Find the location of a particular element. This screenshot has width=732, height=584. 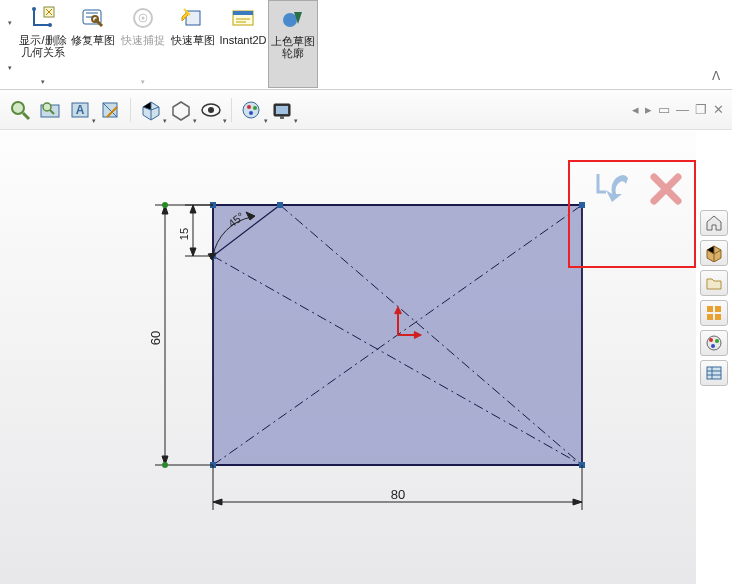

quick-sketch-button: 快速草图 is located at coordinates (193, 44).